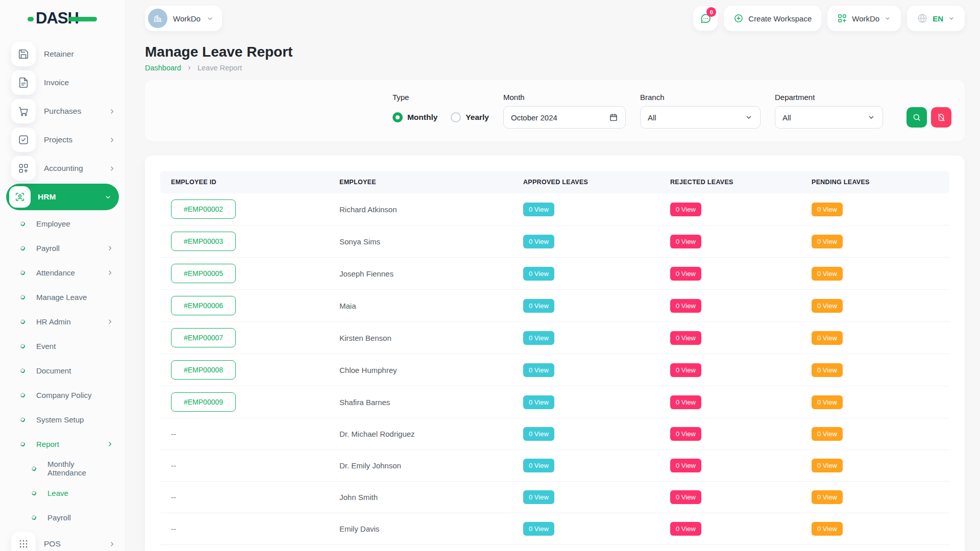 The height and width of the screenshot is (551, 980). Describe the element at coordinates (62, 54) in the screenshot. I see `sidebar-item-retainer: Retainer` at that location.